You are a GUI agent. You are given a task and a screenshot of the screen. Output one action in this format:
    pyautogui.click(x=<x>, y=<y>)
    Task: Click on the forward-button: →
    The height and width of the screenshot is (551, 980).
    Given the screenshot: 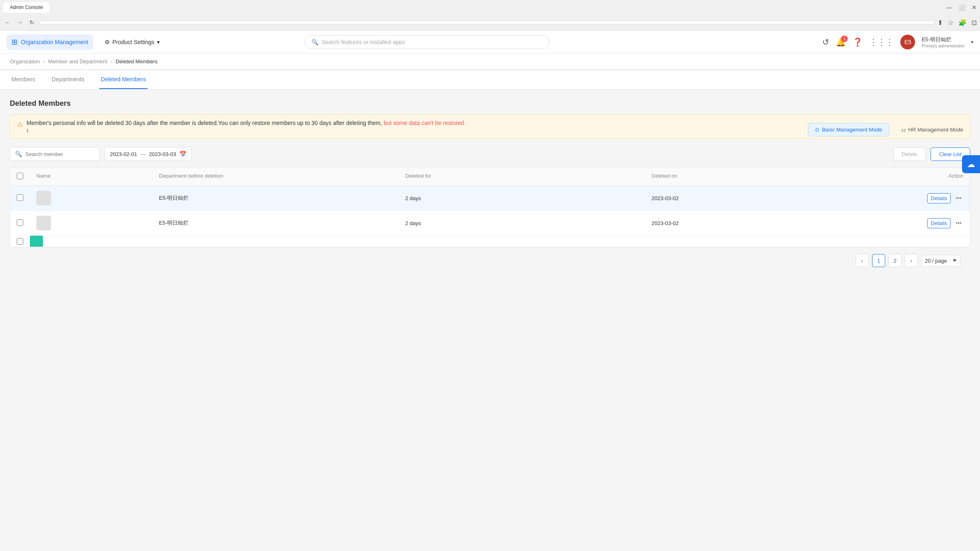 What is the action you would take?
    pyautogui.click(x=20, y=22)
    